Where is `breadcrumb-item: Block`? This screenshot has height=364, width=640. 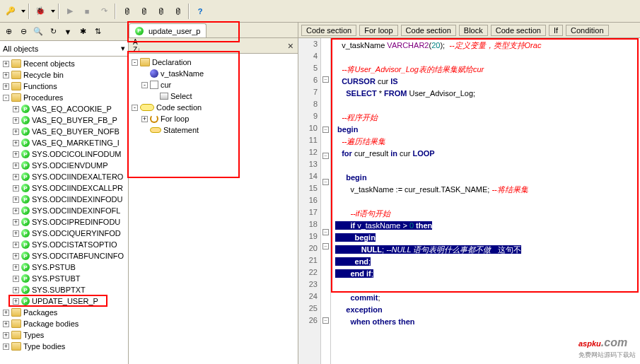 breadcrumb-item: Block is located at coordinates (474, 30).